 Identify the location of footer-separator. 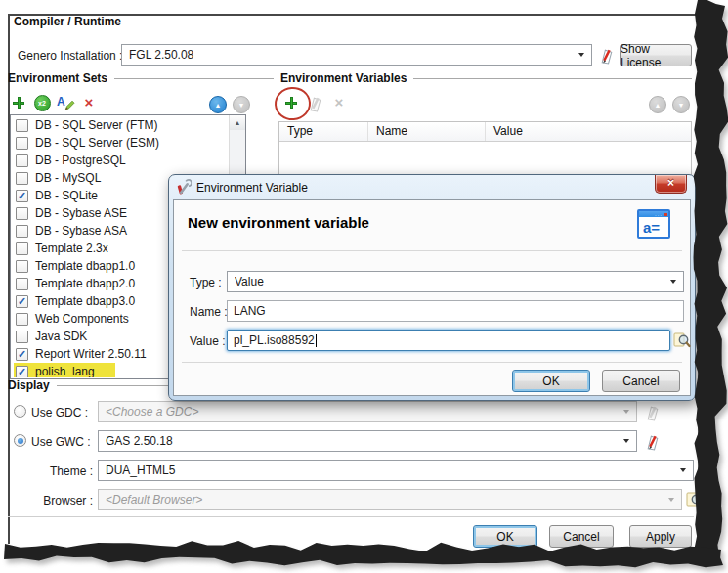
(351, 516).